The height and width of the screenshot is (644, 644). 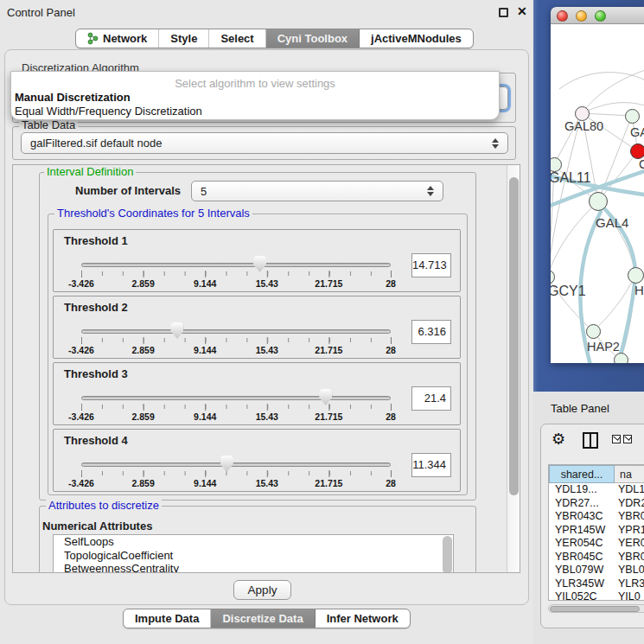 What do you see at coordinates (104, 506) in the screenshot?
I see `attributes-group-title: Attributes to discretize` at bounding box center [104, 506].